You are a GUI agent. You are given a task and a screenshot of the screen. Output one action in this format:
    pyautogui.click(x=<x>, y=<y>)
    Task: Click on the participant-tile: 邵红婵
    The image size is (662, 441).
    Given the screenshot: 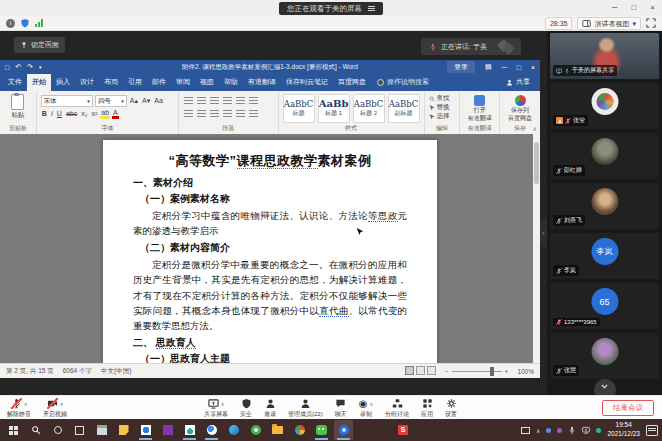 What is the action you would take?
    pyautogui.click(x=604, y=156)
    